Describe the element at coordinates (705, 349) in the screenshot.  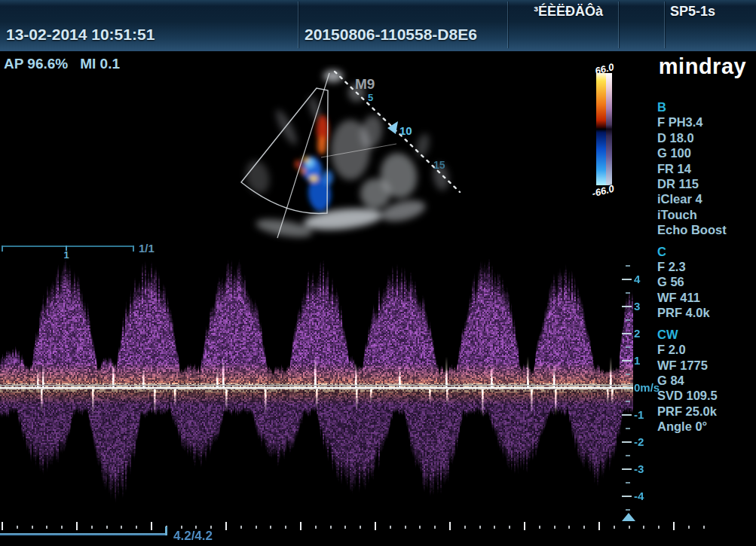
I see `sidebar-item-f-2-0: F 2.0` at that location.